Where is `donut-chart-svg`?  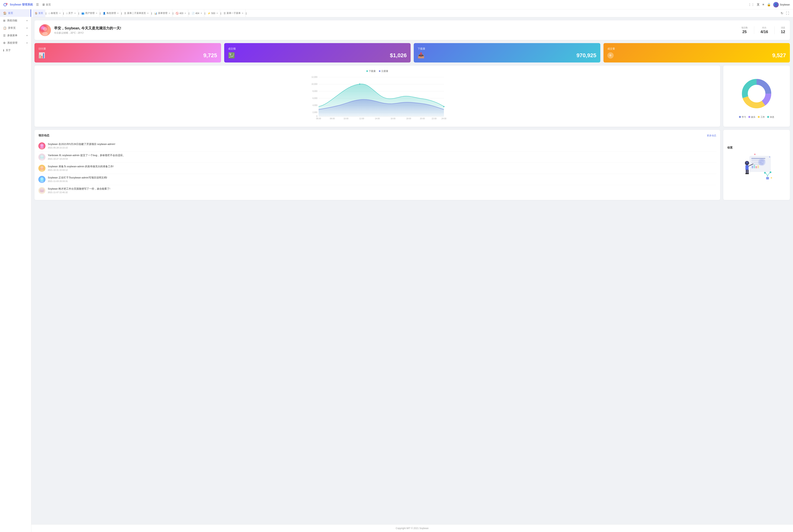 donut-chart-svg is located at coordinates (756, 94).